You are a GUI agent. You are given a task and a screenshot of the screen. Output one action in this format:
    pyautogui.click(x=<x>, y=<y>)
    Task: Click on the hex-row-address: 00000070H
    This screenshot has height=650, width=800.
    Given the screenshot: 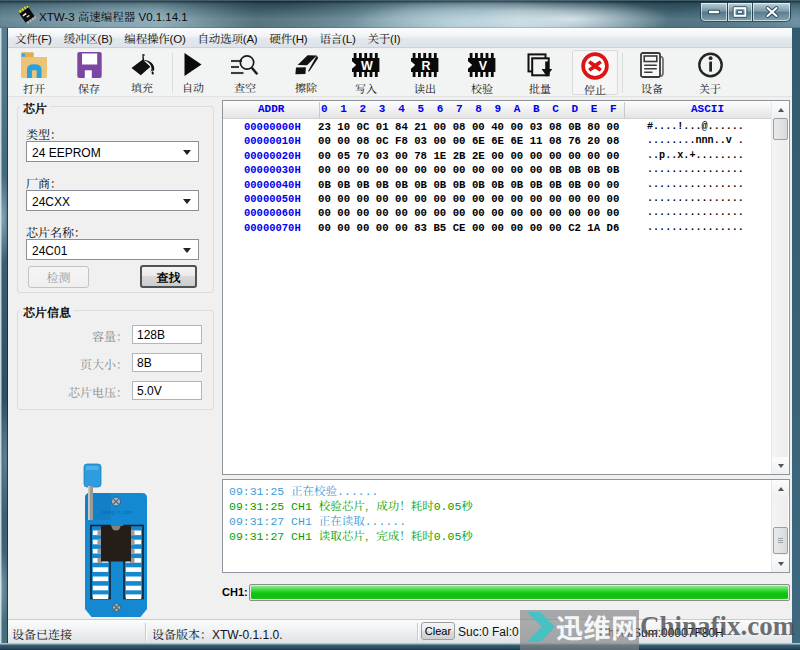 What is the action you would take?
    pyautogui.click(x=272, y=228)
    